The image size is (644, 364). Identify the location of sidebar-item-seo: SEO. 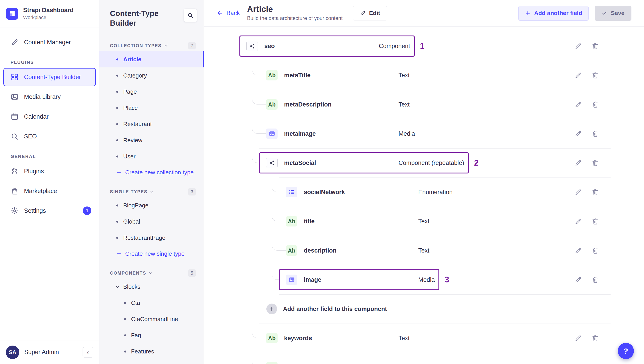
(50, 136).